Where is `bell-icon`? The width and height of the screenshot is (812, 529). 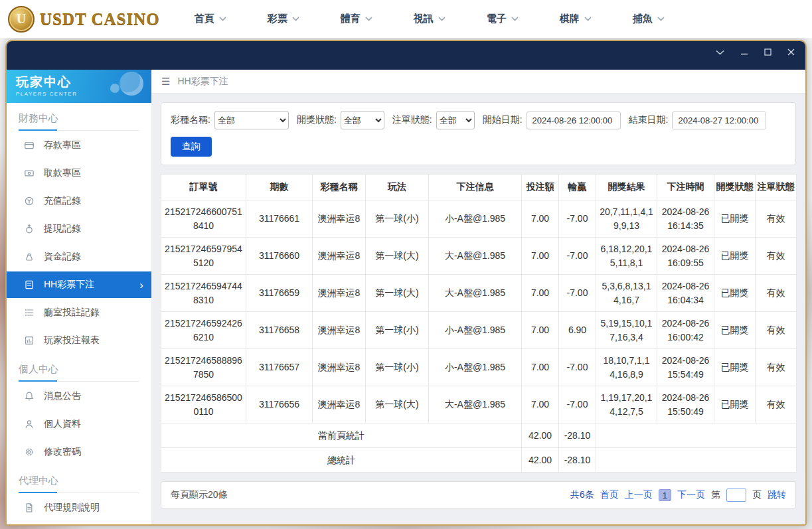
bell-icon is located at coordinates (29, 396).